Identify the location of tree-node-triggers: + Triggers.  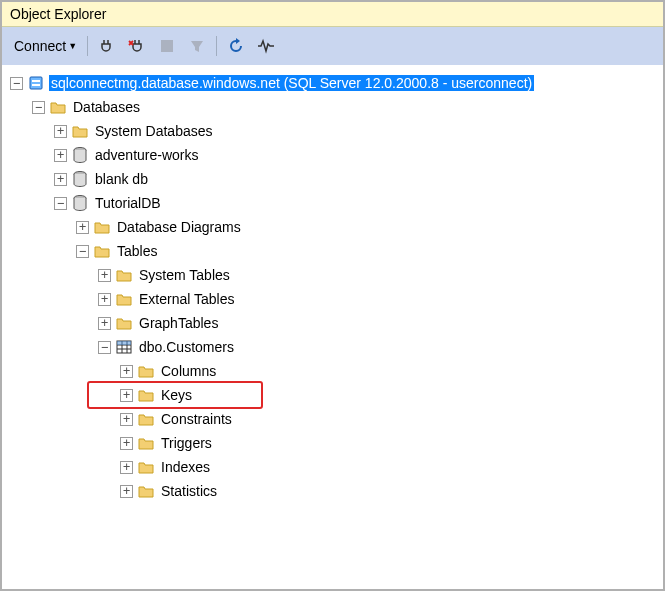
(332, 443).